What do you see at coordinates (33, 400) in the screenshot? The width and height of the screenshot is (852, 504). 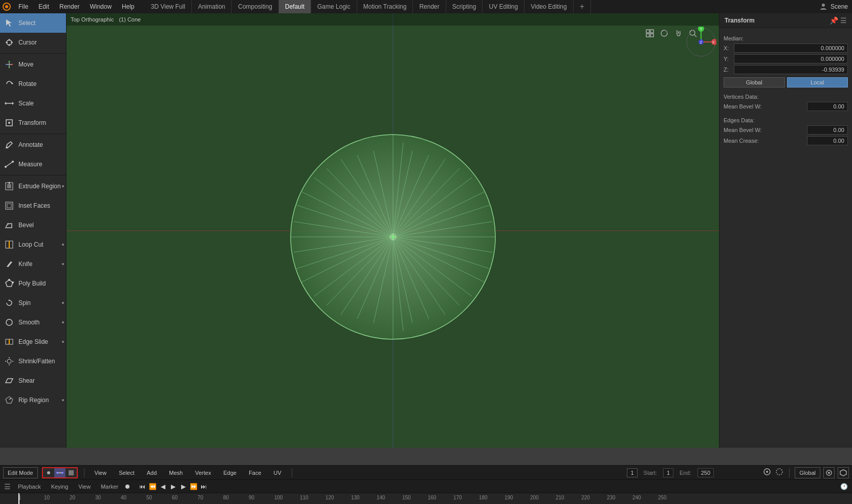 I see `tool-rip-region: Rip Region` at bounding box center [33, 400].